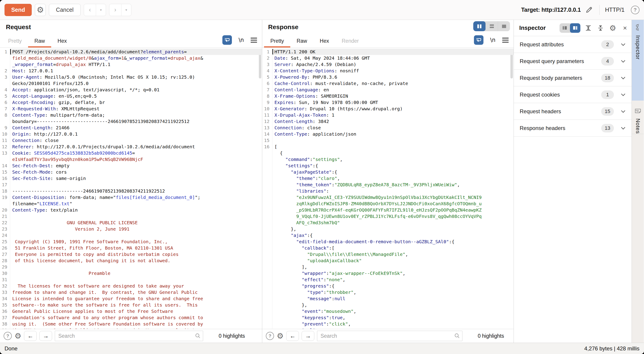 This screenshot has width=644, height=354. Describe the element at coordinates (95, 10) in the screenshot. I see `back-history-button: ‹ ▾` at that location.